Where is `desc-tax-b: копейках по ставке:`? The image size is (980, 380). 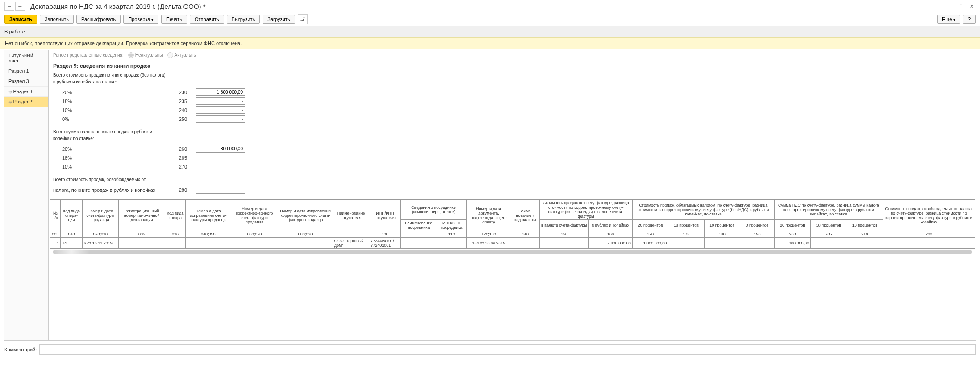 desc-tax-b: копейках по ставке: is located at coordinates (513, 138).